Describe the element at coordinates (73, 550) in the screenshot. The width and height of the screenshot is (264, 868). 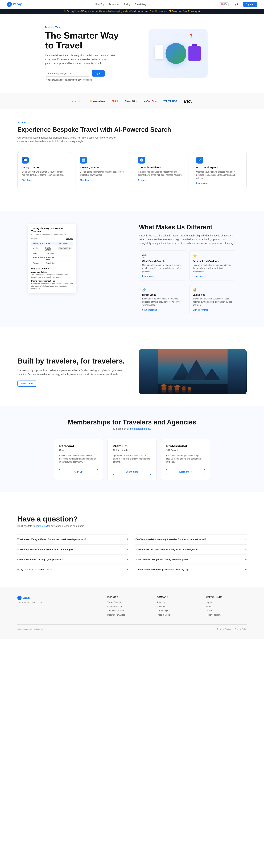
I see `faq-item: What does Vacay Chatbot use for its AI t…` at that location.